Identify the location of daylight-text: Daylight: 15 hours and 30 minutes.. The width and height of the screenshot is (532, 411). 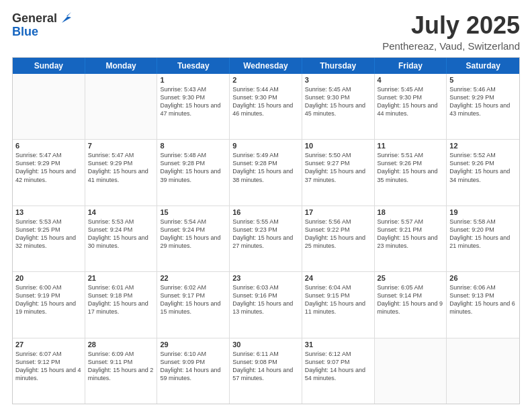
(121, 242).